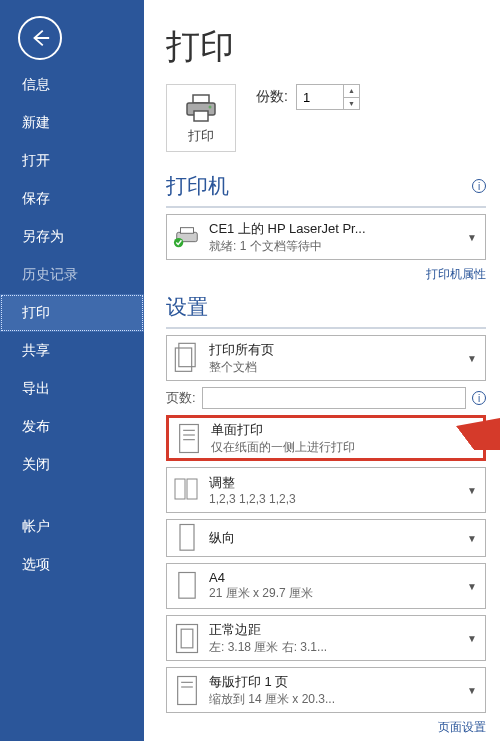 This screenshot has height=741, width=500. What do you see at coordinates (335, 246) in the screenshot?
I see `printer-status: 就绪: 1 个文档等待中` at bounding box center [335, 246].